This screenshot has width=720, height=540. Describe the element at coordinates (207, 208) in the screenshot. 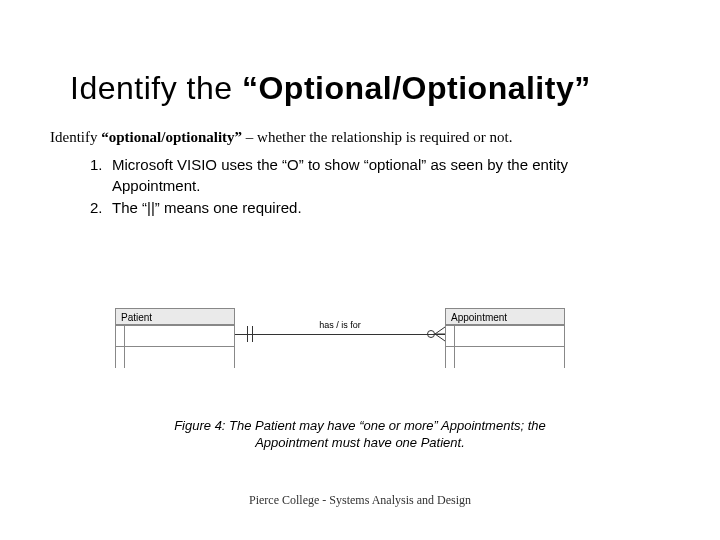

I see `list-text: The “||” means one required.` at that location.